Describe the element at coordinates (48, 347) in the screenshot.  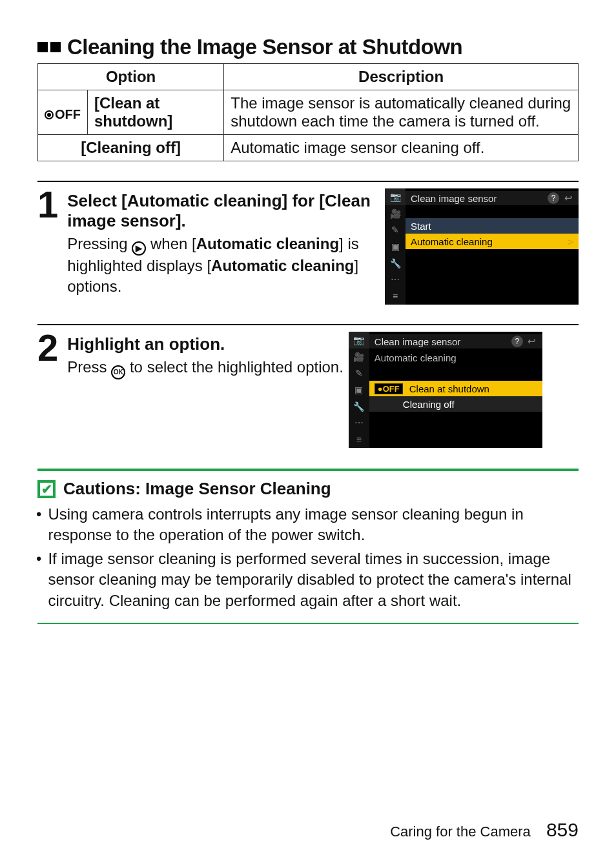
I see `step-number: 2` at that location.